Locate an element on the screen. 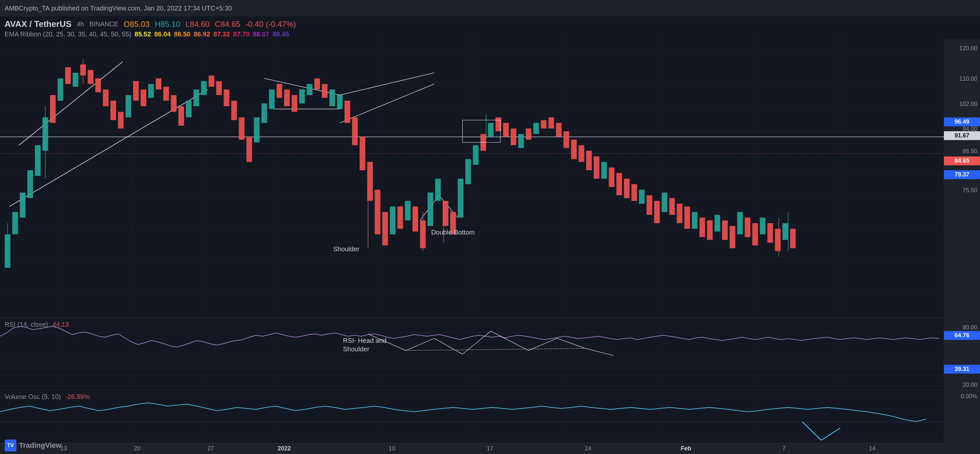 The width and height of the screenshot is (980, 454). price-badge-9649: 96.49 is located at coordinates (962, 122).